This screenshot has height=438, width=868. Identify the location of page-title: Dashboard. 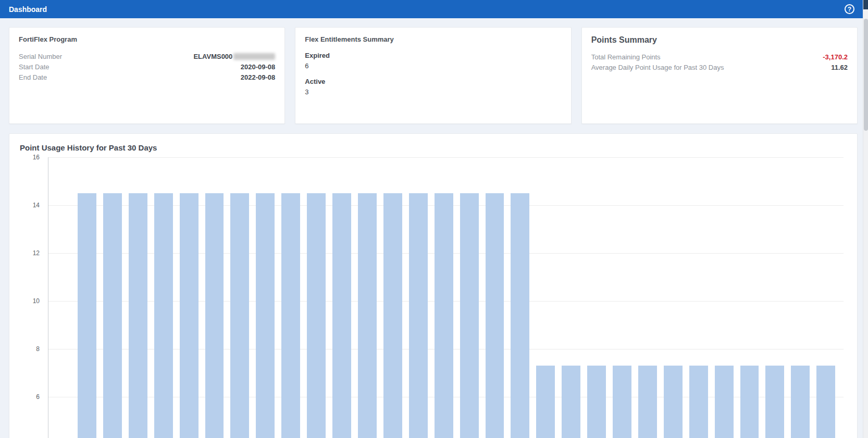
(28, 9).